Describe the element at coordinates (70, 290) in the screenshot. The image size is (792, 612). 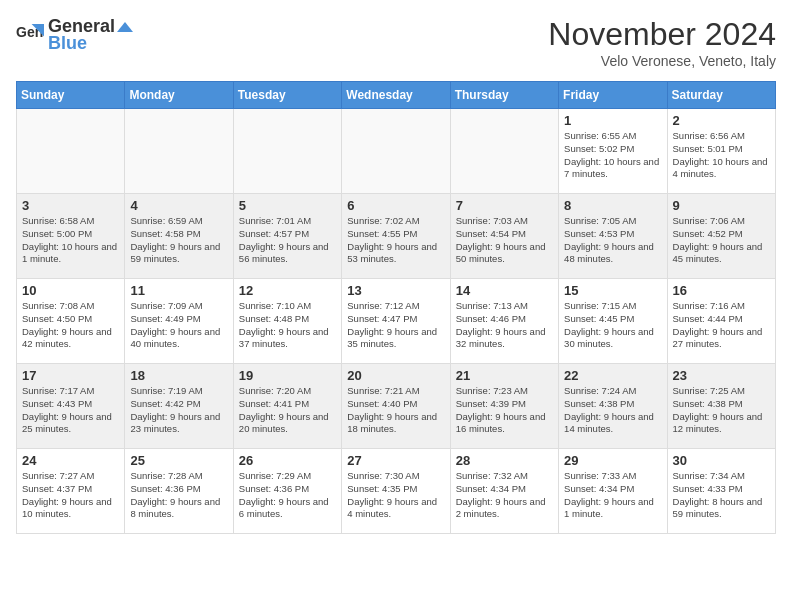
I see `day-number: 10` at that location.